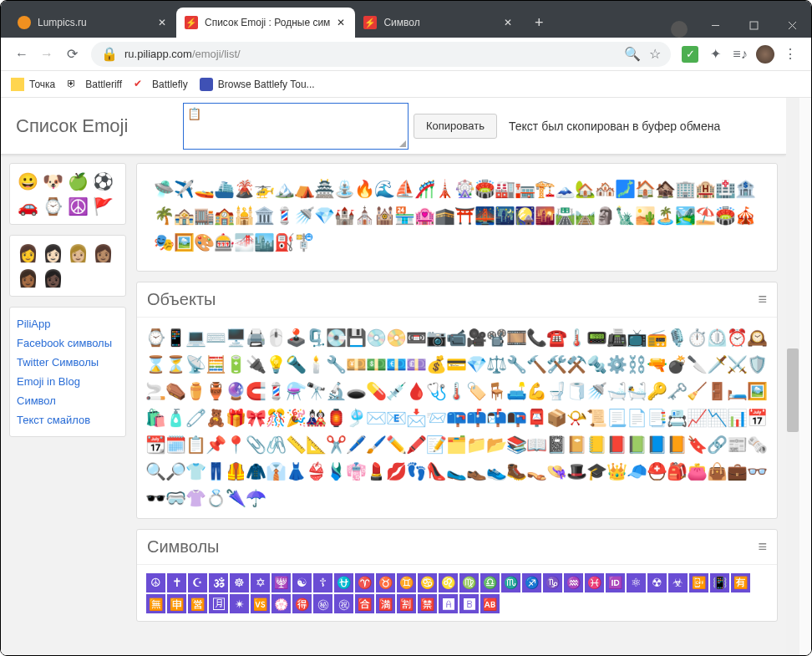 Image resolution: width=812 pixels, height=656 pixels. I want to click on emoji-item: 🖼️, so click(757, 391).